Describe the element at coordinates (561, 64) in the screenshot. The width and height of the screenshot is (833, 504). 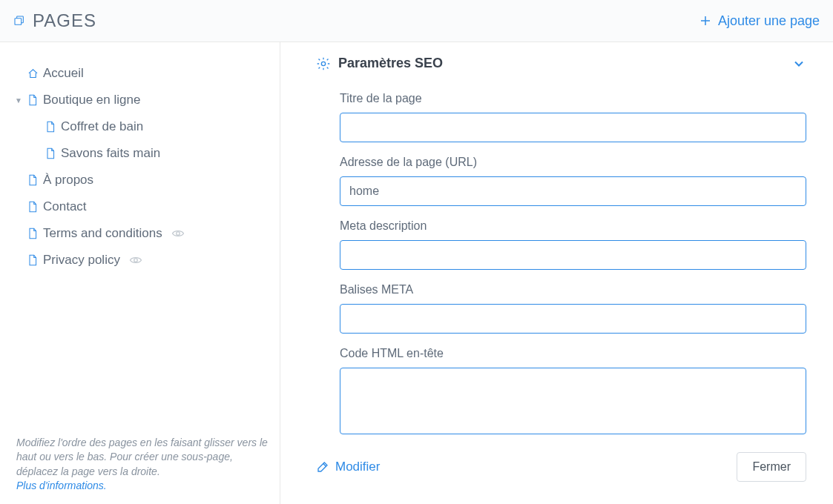
I see `seo-panel-header: Paramètres SEO` at that location.